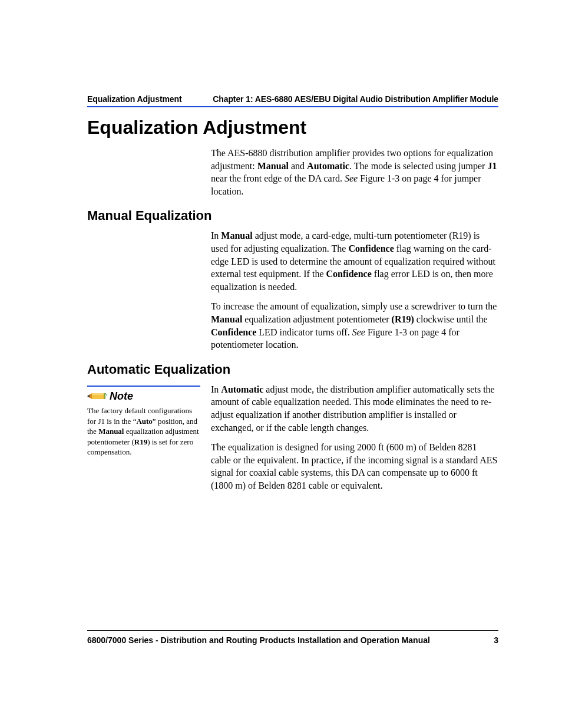  I want to click on text: equalization adjustment potentiometer, so click(317, 319).